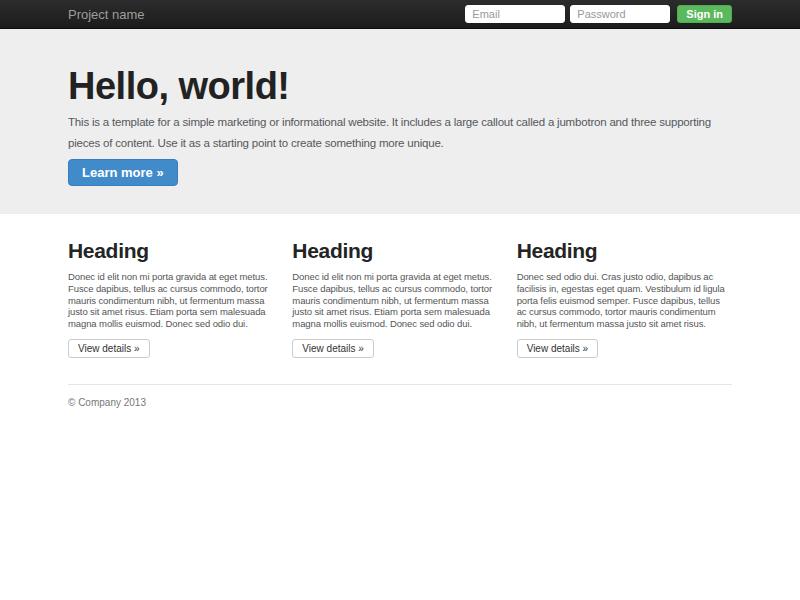 The height and width of the screenshot is (600, 800). I want to click on navbar: Project name Sign in, so click(400, 14).